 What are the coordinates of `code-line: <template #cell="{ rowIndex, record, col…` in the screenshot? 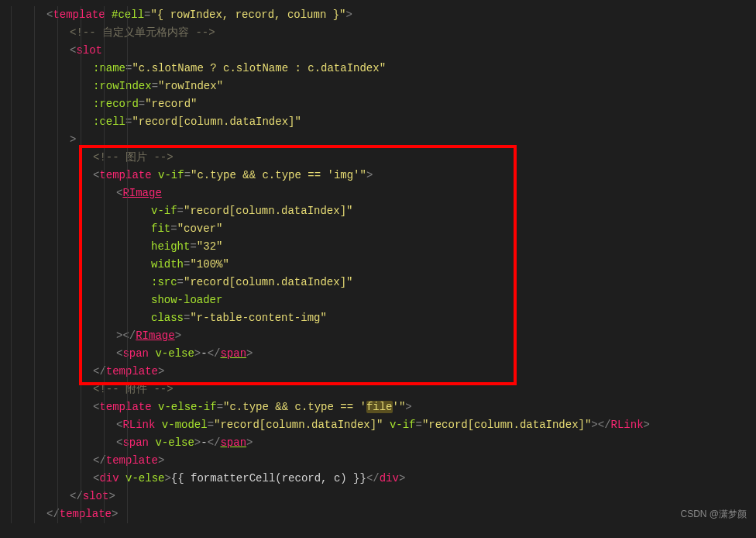 It's located at (401, 16).